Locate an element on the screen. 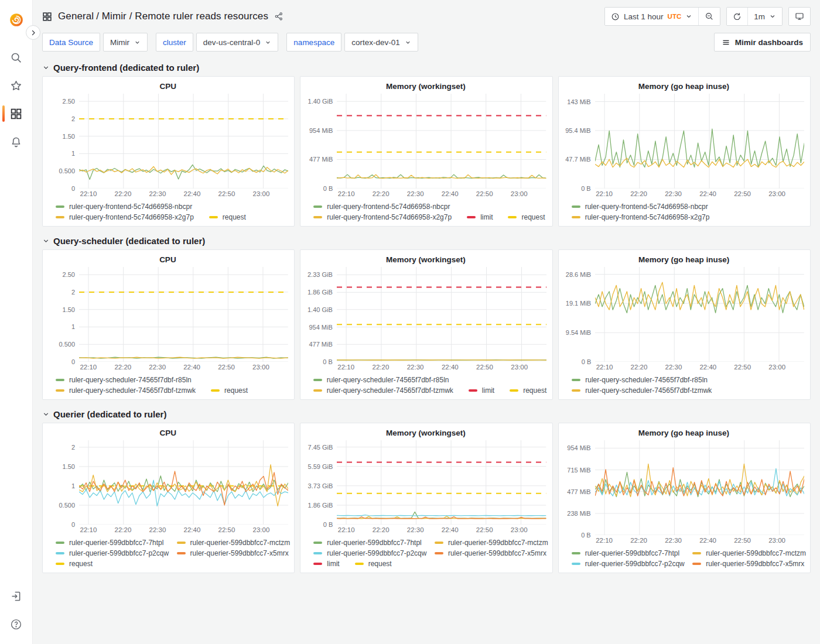 The width and height of the screenshot is (820, 644). zoom-out-button is located at coordinates (709, 16).